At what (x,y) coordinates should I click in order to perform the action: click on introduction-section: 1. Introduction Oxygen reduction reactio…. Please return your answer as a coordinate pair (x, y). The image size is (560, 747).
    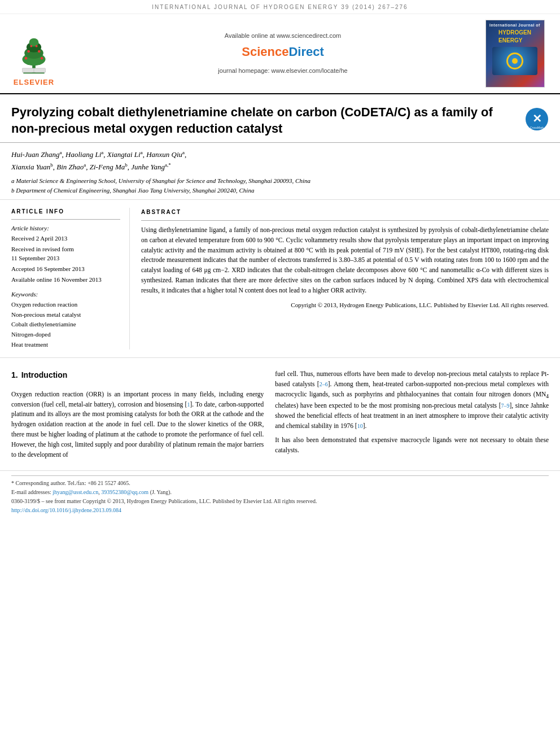
    Looking at the image, I should click on (280, 411).